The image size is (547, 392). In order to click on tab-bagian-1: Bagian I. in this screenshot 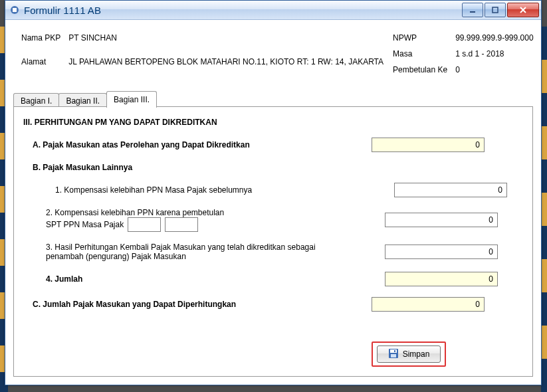, I will do `click(36, 100)`.